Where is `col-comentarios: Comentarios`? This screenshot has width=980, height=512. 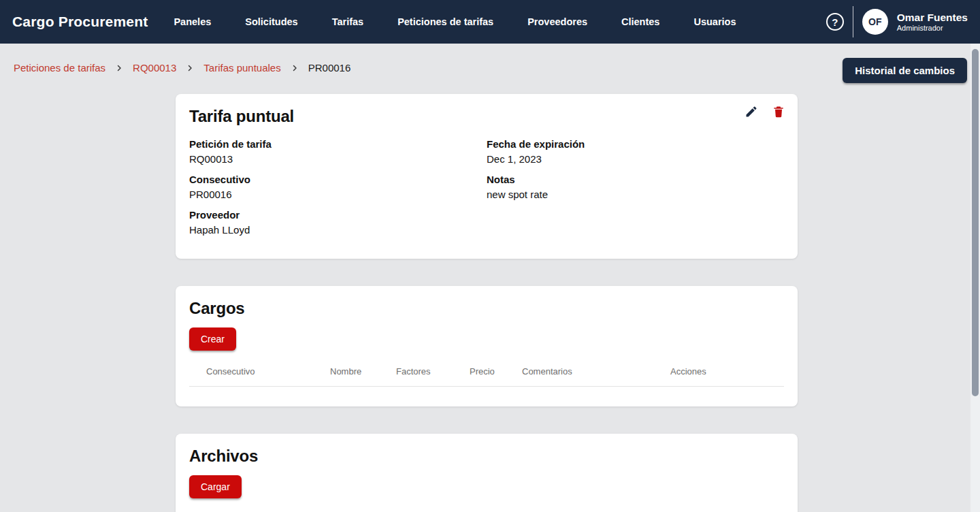
col-comentarios: Comentarios is located at coordinates (596, 372).